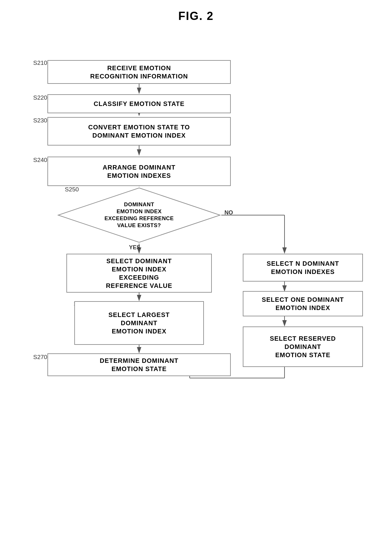 Image resolution: width=392 pixels, height=534 pixels. I want to click on box-s280-text: SELECT ONE DOMINANT EMOTION INDEX, so click(303, 304).